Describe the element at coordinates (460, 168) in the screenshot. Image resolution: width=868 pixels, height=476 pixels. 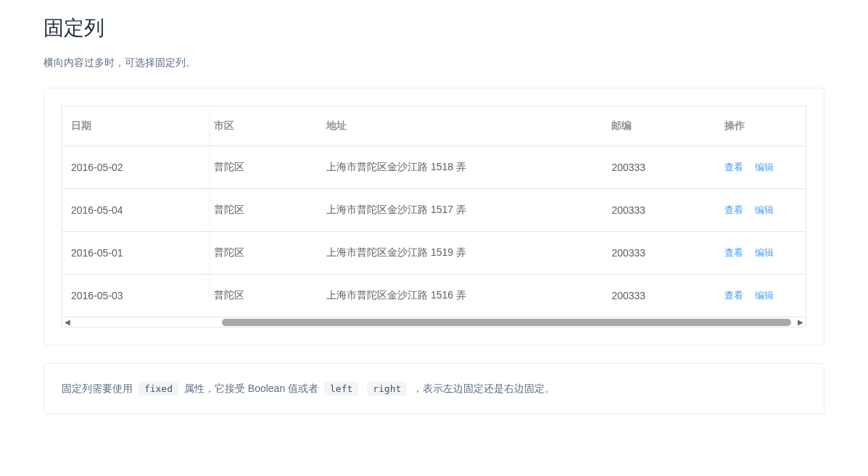
I see `cell-address: 上海市普陀区金沙江路 1518 弄` at that location.